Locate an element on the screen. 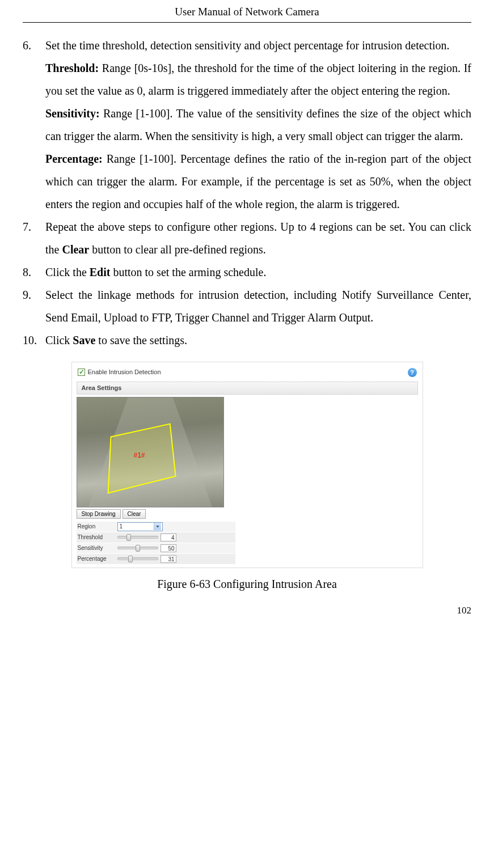 Image resolution: width=494 pixels, height=868 pixels. list-item-7: 7. Repeat the above steps to configure o… is located at coordinates (247, 238).